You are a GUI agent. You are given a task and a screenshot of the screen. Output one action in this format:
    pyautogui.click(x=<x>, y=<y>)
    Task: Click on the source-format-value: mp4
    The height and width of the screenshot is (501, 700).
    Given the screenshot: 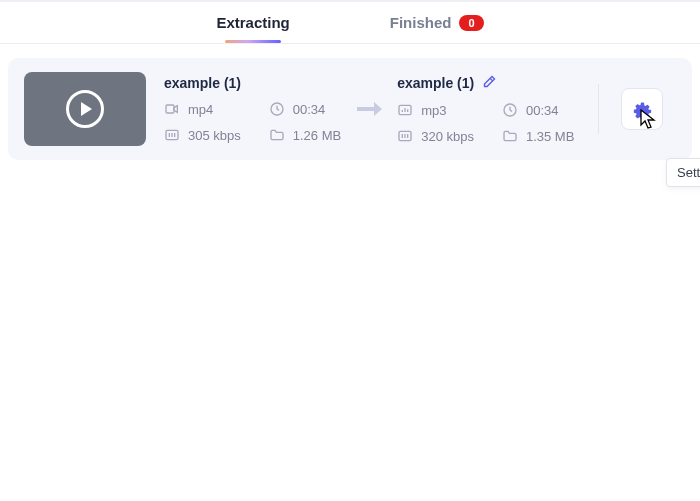 What is the action you would take?
    pyautogui.click(x=200, y=110)
    